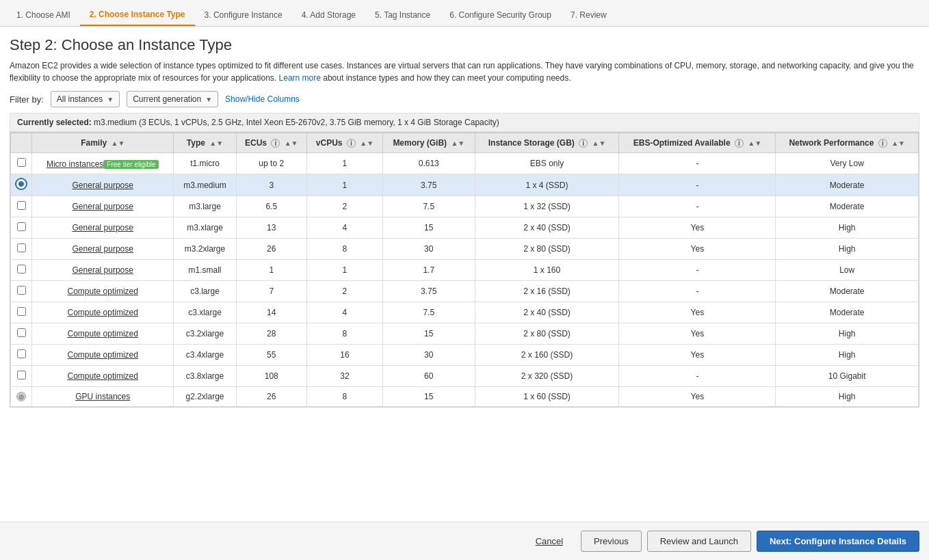  I want to click on ebs-info-icon: i, so click(739, 144).